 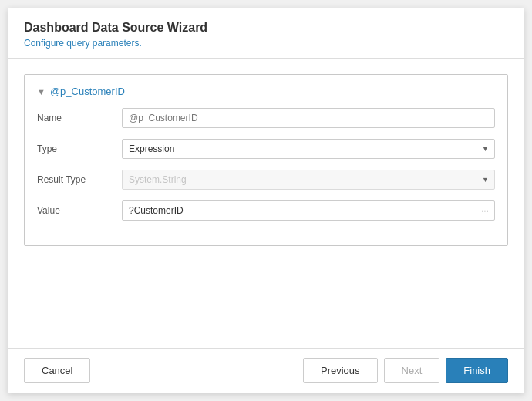 What do you see at coordinates (266, 118) in the screenshot?
I see `name-row: Name` at bounding box center [266, 118].